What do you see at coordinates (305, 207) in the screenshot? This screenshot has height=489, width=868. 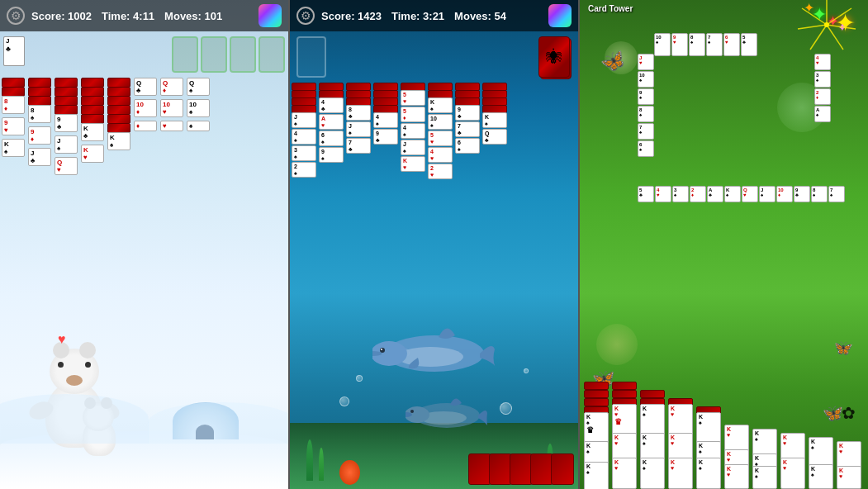 I see `spider-col-1: J♠ 4♠ 3♠ 2♠` at bounding box center [305, 207].